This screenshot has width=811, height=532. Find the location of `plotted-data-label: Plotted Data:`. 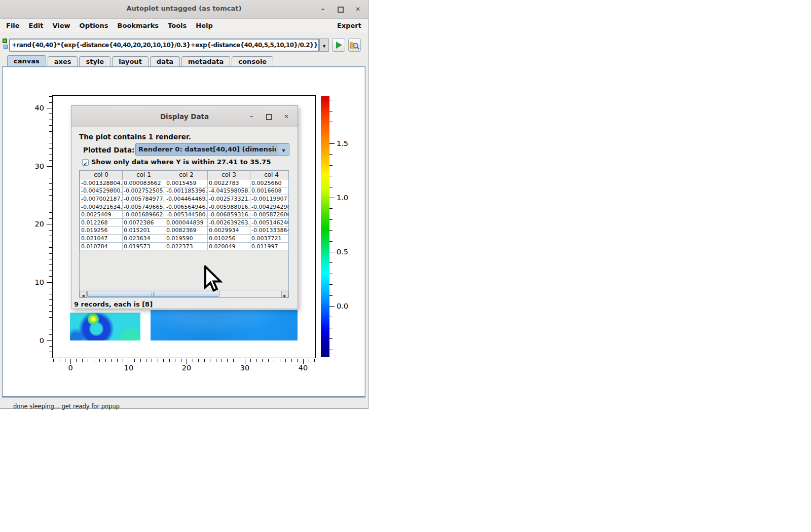

plotted-data-label: Plotted Data: is located at coordinates (109, 150).